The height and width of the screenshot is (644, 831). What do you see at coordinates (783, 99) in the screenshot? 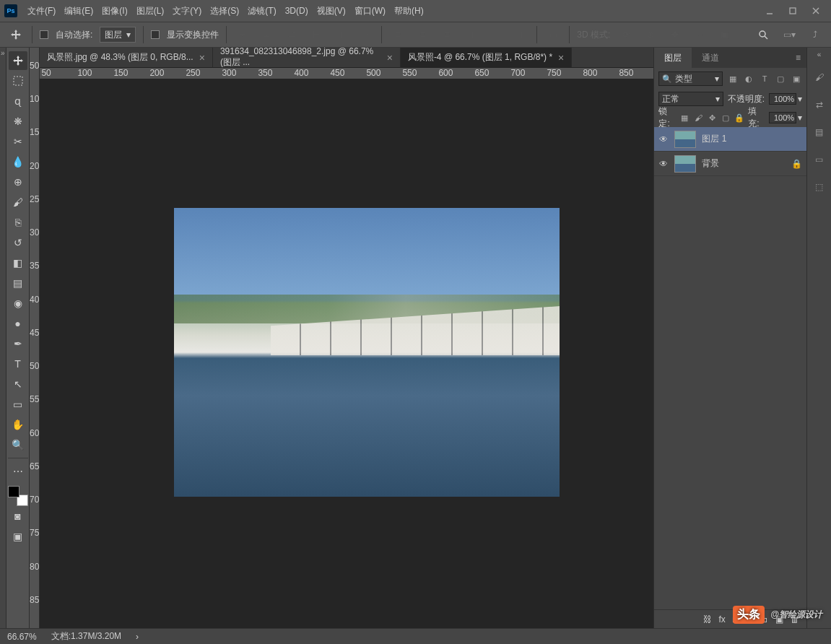
I see `opacity-input` at bounding box center [783, 99].